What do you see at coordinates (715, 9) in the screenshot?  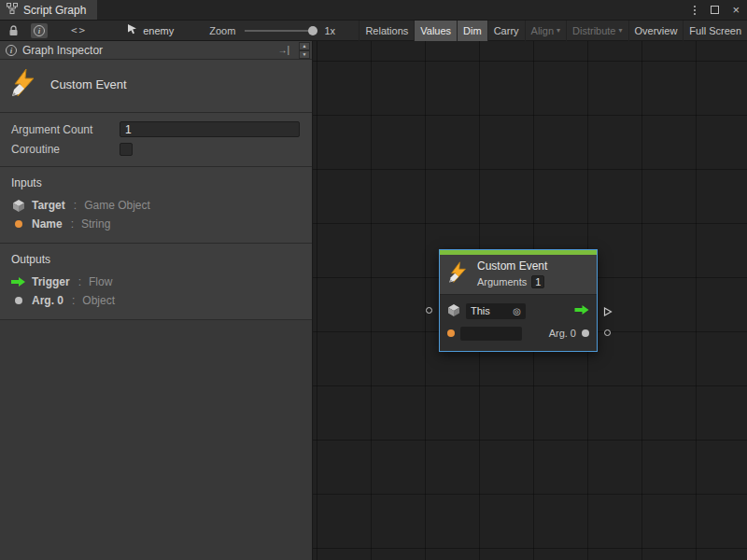 I see `window-maximize-icon` at bounding box center [715, 9].